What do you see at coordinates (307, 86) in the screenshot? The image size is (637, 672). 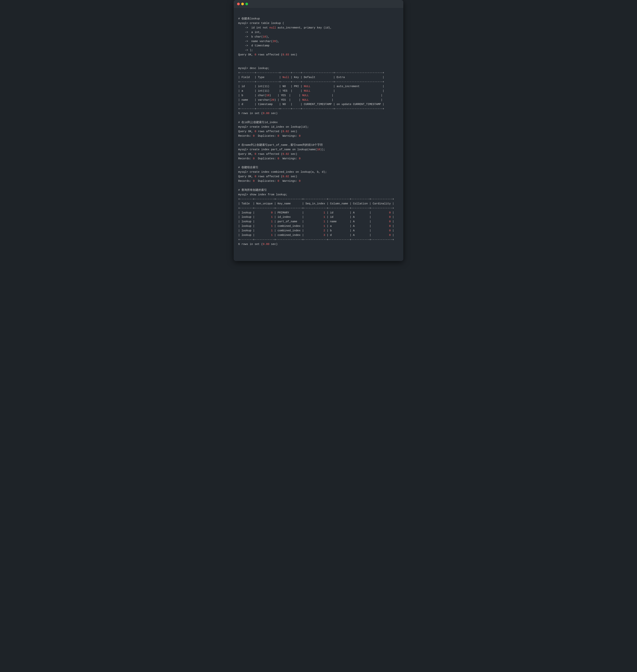 I see `id-default: NULL` at bounding box center [307, 86].